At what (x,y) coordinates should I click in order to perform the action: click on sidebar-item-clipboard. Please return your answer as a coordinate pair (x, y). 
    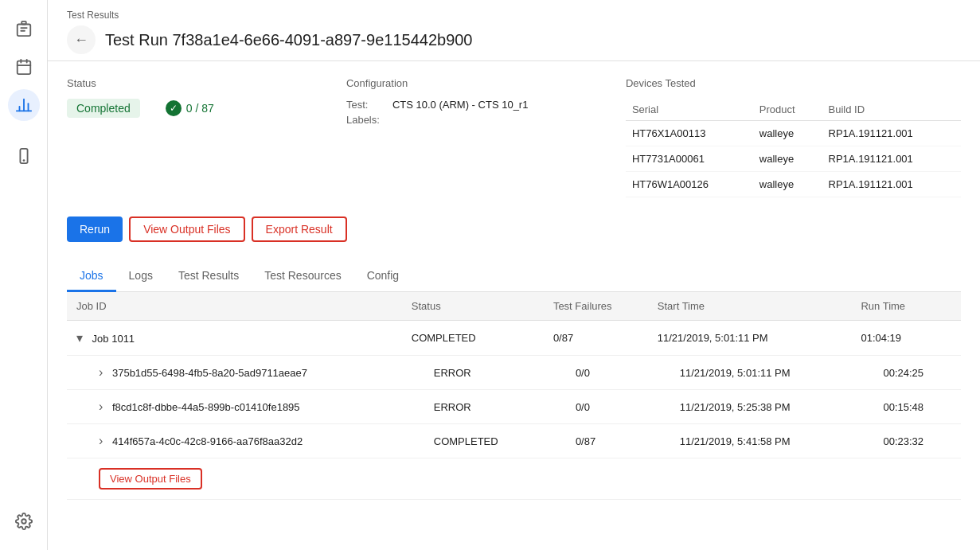
    Looking at the image, I should click on (24, 29).